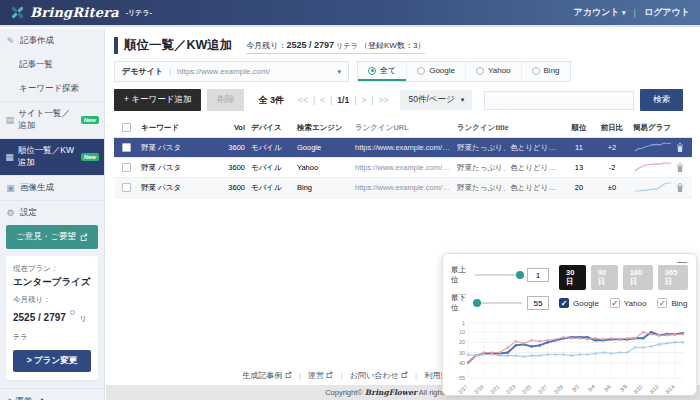 The width and height of the screenshot is (700, 400). What do you see at coordinates (436, 72) in the screenshot?
I see `engine-filter-google: Google` at bounding box center [436, 72].